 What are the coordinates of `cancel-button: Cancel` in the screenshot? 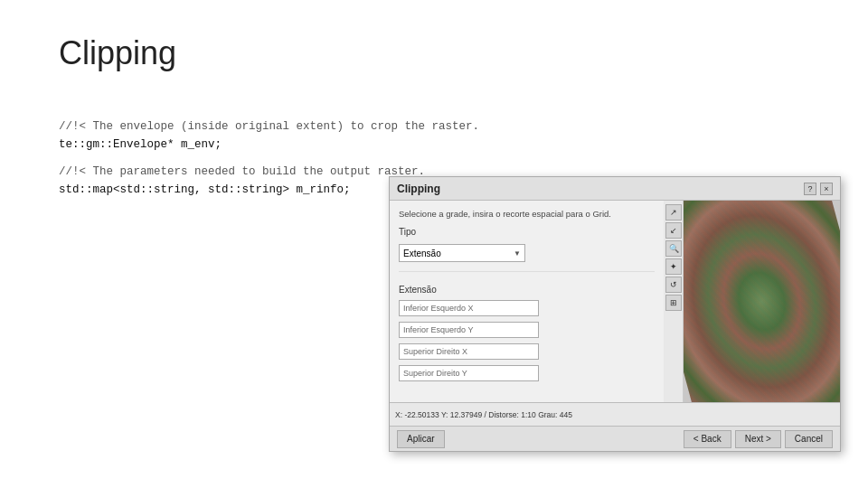 It's located at (808, 439).